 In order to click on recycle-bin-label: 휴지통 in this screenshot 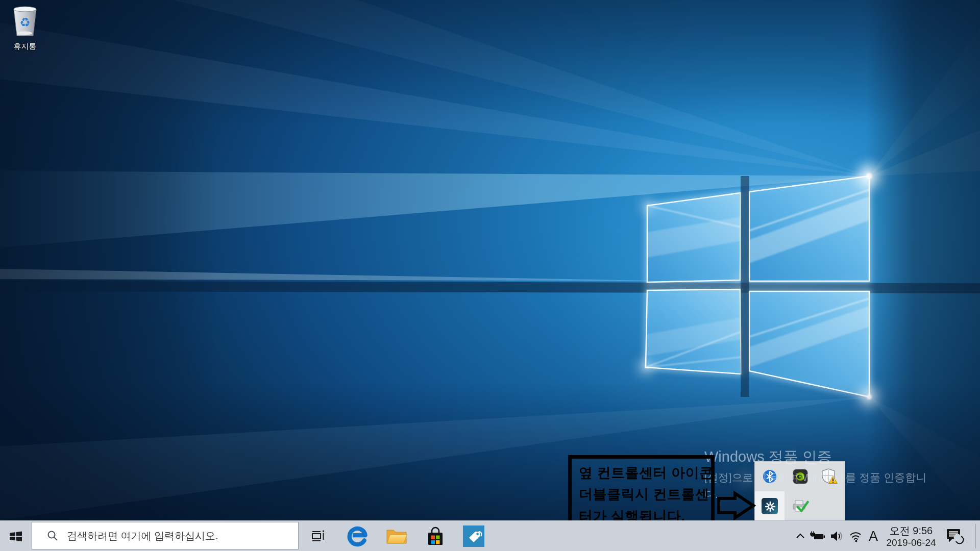, I will do `click(25, 47)`.